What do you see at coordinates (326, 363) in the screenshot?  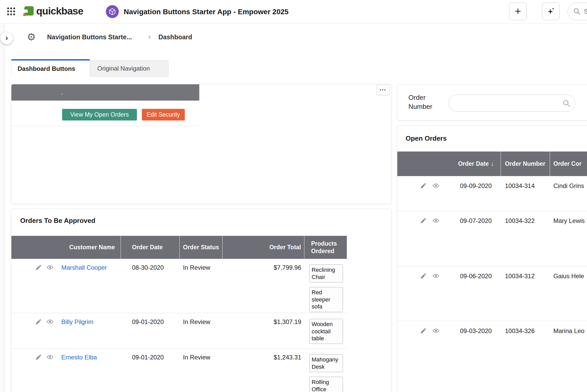 I see `product-chip: Mahogany Desk` at bounding box center [326, 363].